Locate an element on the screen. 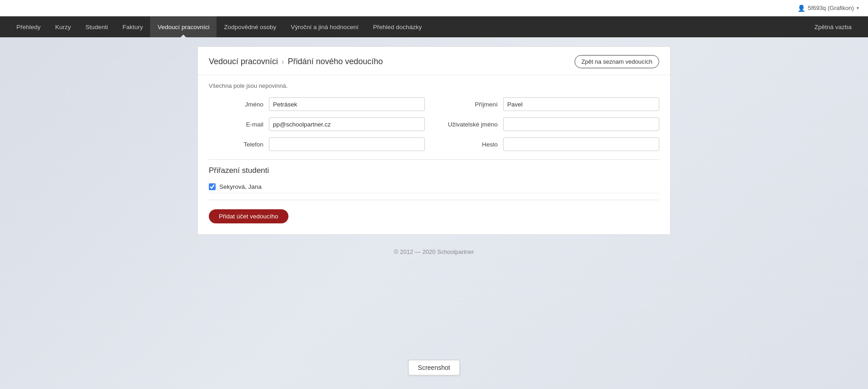  student-row: Sekyrová, Jana is located at coordinates (434, 187).